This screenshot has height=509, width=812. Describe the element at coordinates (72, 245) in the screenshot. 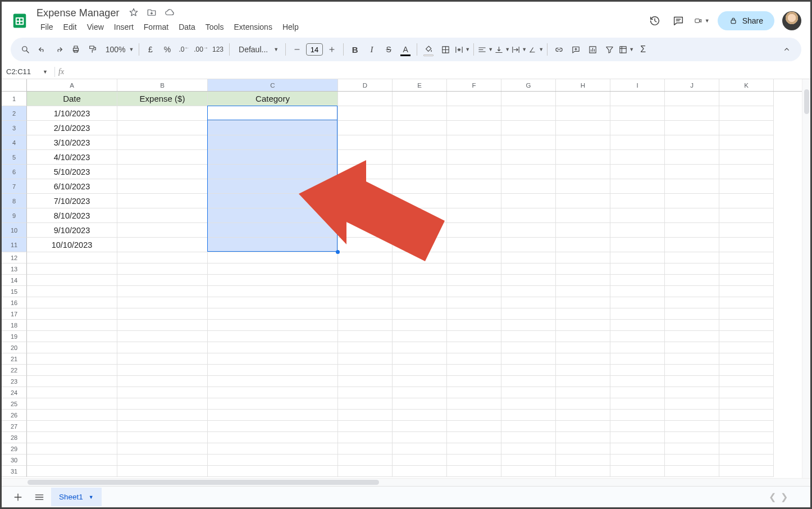

I see `cell: 10/10/2023` at that location.